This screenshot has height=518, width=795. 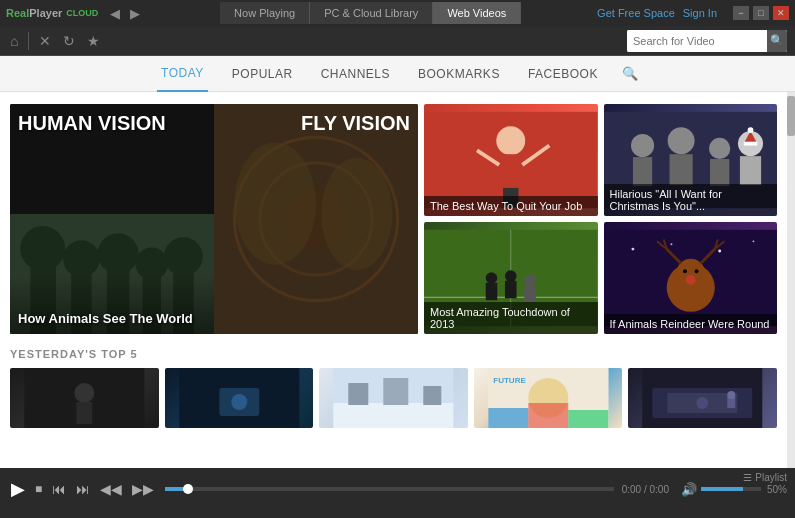 I want to click on tab-web-videos: Web Videos, so click(x=477, y=13).